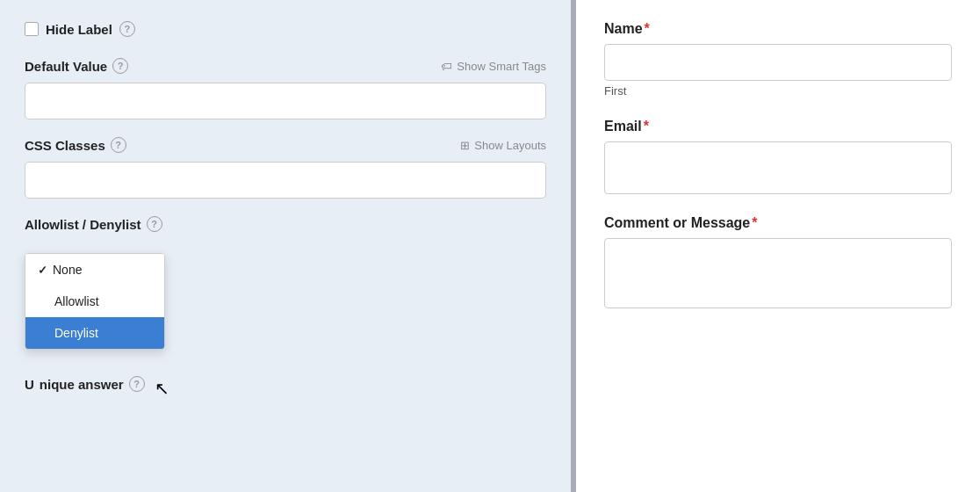  Describe the element at coordinates (285, 224) in the screenshot. I see `allowlist-header: Allowlist / Denylist ?` at that location.